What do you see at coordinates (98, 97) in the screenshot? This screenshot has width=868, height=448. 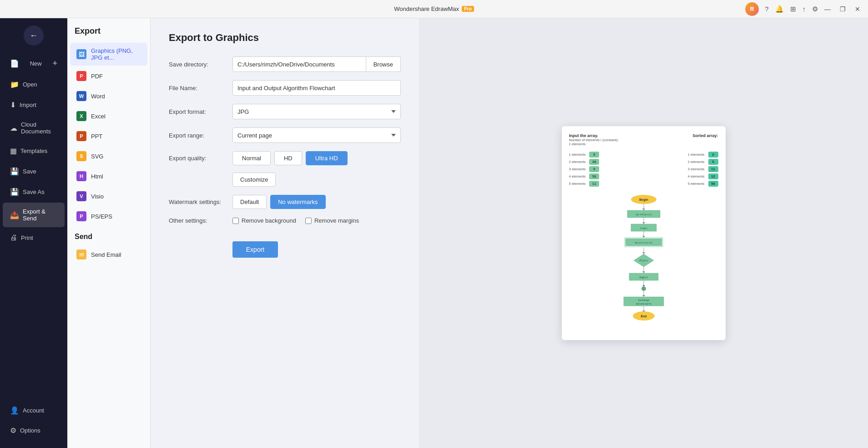 I see `export-option-label-word: Word` at bounding box center [98, 97].